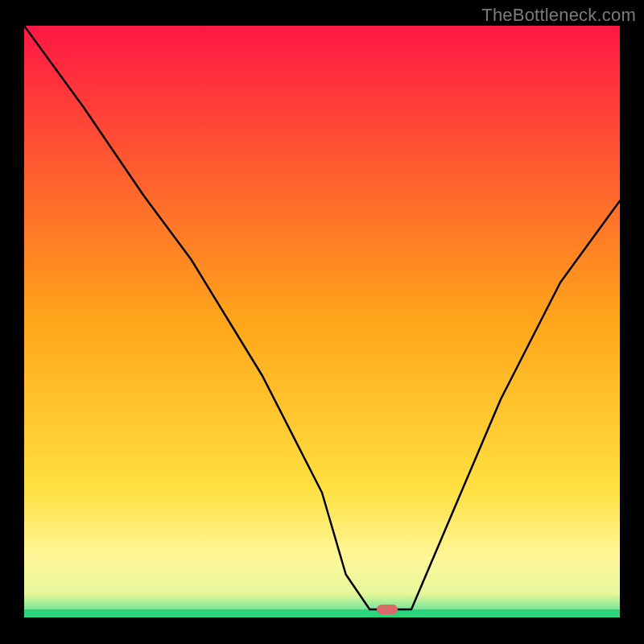 The height and width of the screenshot is (644, 644). I want to click on optimal-marker, so click(387, 609).